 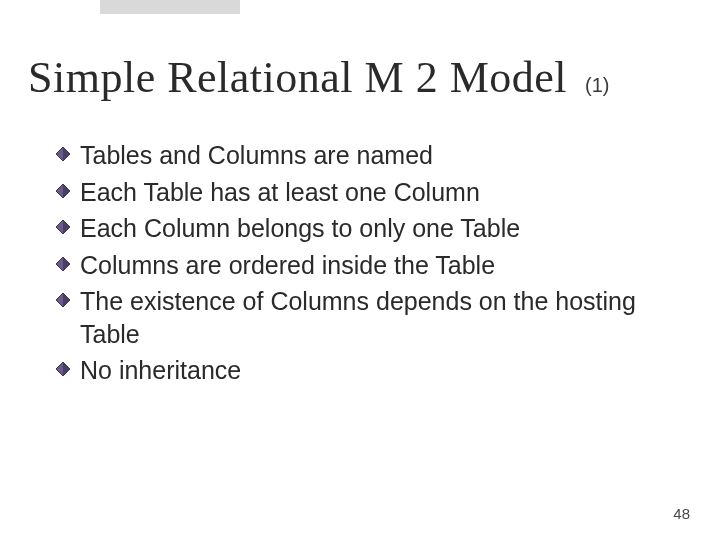 What do you see at coordinates (170, 7) in the screenshot?
I see `decorative-tab` at bounding box center [170, 7].